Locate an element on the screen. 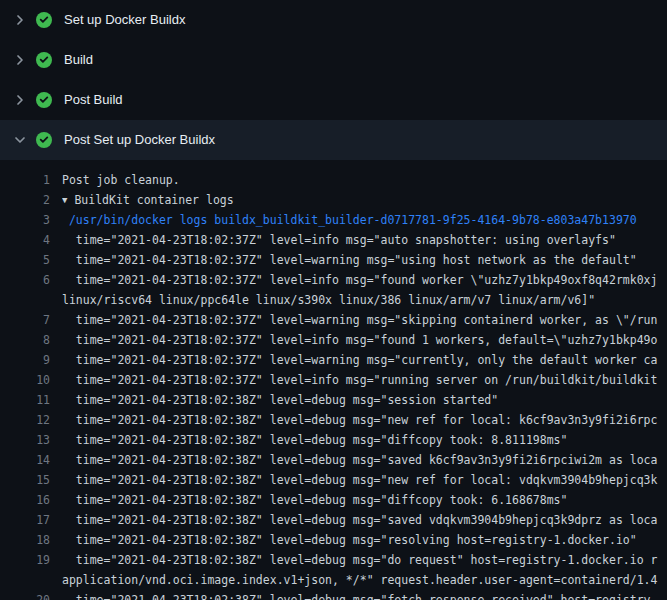 This screenshot has height=600, width=667. step-title: Build is located at coordinates (78, 60).